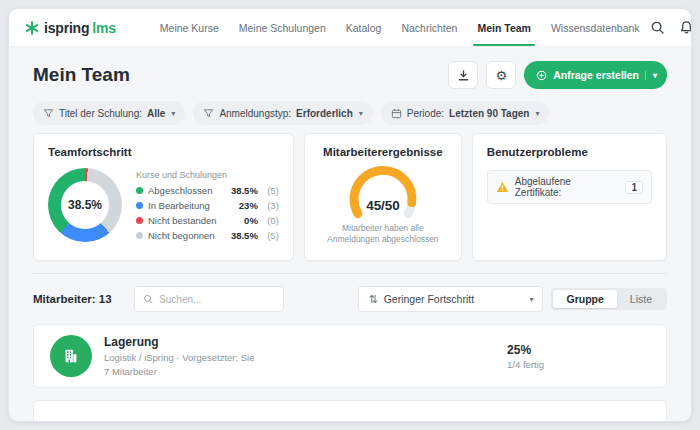 The image size is (700, 430). I want to click on create-request-label: Anfrage erstellen, so click(596, 75).